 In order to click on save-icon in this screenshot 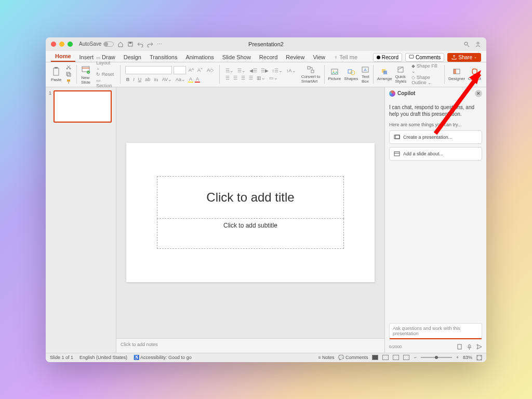, I will do `click(130, 44)`.